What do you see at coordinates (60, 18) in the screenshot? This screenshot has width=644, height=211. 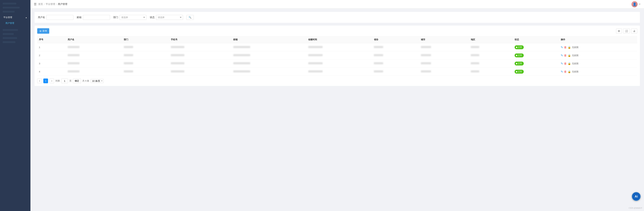 I see `username-input` at bounding box center [60, 18].